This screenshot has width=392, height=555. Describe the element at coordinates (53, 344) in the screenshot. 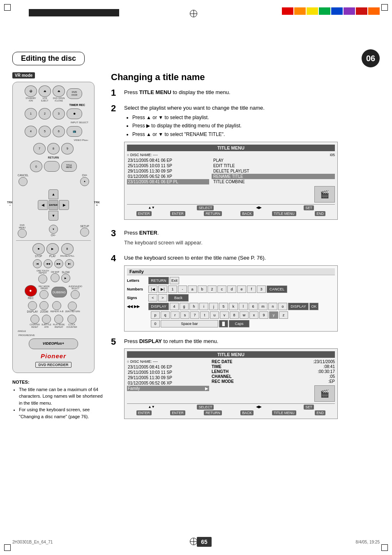

I see `progressive-button: VIDEOPlus+` at that location.